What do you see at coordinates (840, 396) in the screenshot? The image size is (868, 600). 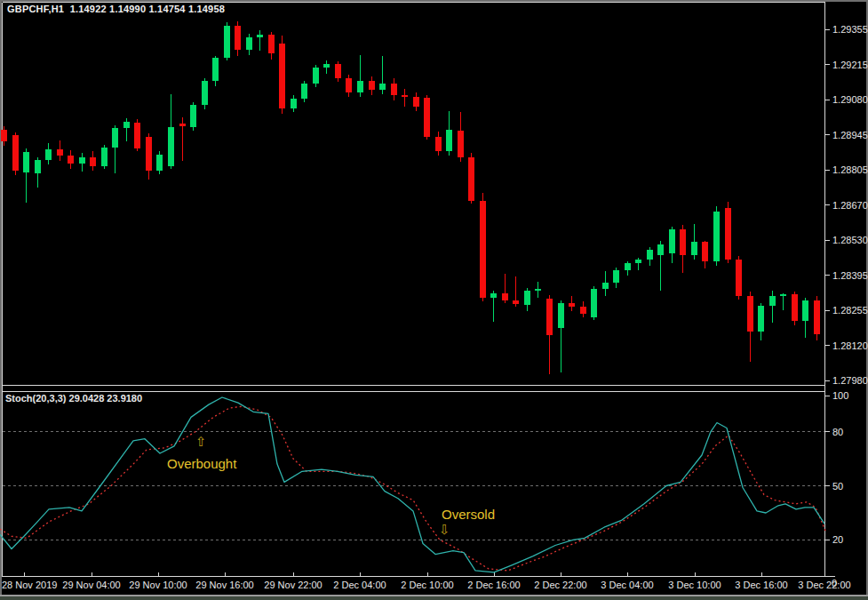 I see `stoch-axis-label: 100` at bounding box center [840, 396].